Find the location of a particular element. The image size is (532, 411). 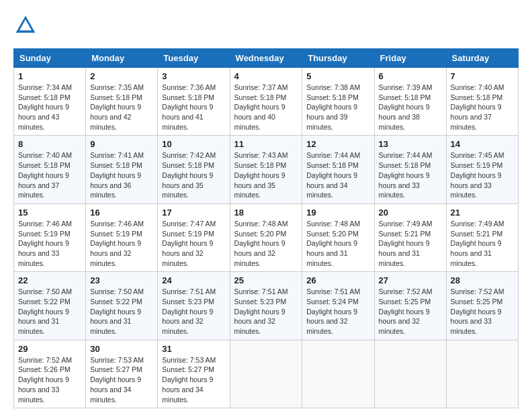

day-info: Sunrise: 7:49 AM Sunset: 5:21 PM Dayligh… is located at coordinates (482, 243).